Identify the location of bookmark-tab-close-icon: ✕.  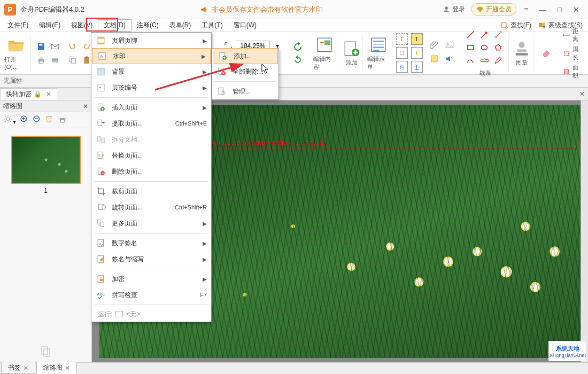
(26, 368).